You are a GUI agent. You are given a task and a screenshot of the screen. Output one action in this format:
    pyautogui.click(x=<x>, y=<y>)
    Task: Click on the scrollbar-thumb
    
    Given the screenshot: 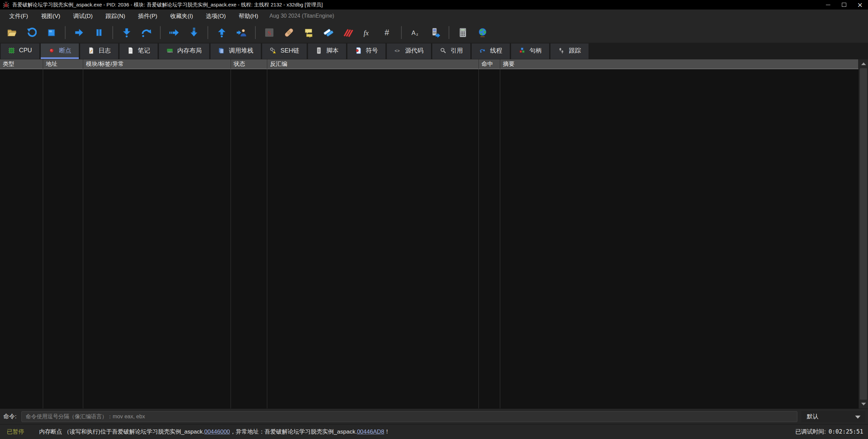 What is the action you would take?
    pyautogui.click(x=863, y=234)
    